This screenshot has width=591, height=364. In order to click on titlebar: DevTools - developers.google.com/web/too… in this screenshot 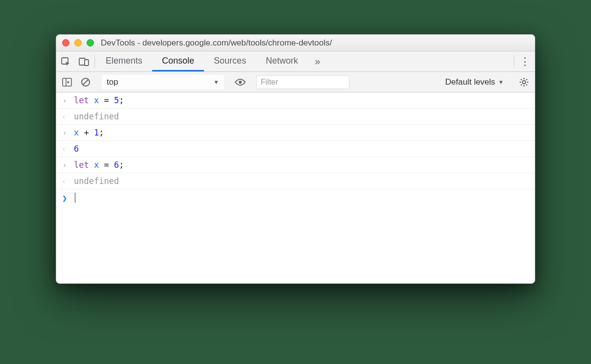, I will do `click(296, 43)`.